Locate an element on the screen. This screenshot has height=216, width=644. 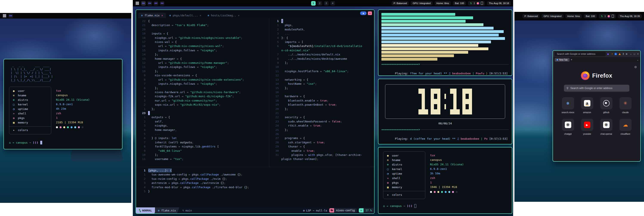
shortcut-tile: ❄ is located at coordinates (568, 103).